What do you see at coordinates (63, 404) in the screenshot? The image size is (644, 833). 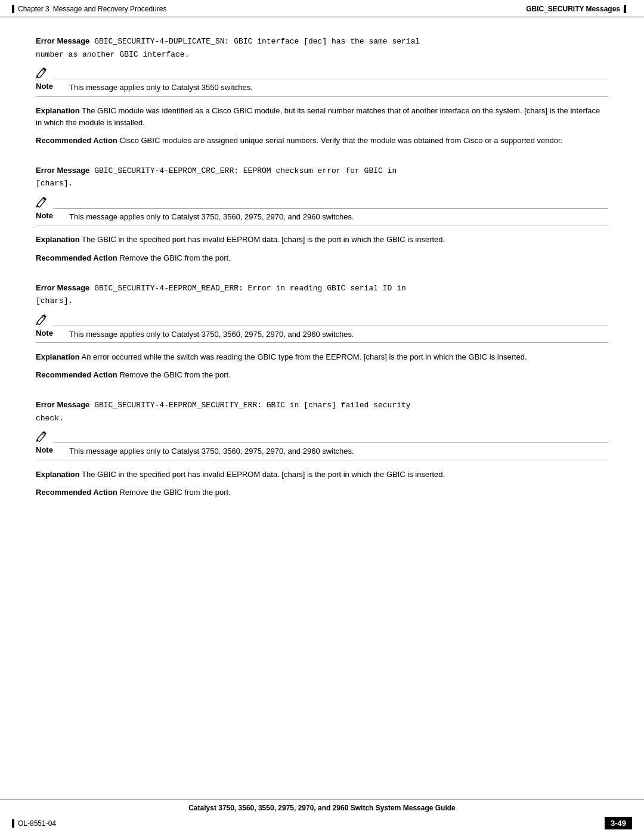 I see `error-label-4: Error Message` at bounding box center [63, 404].